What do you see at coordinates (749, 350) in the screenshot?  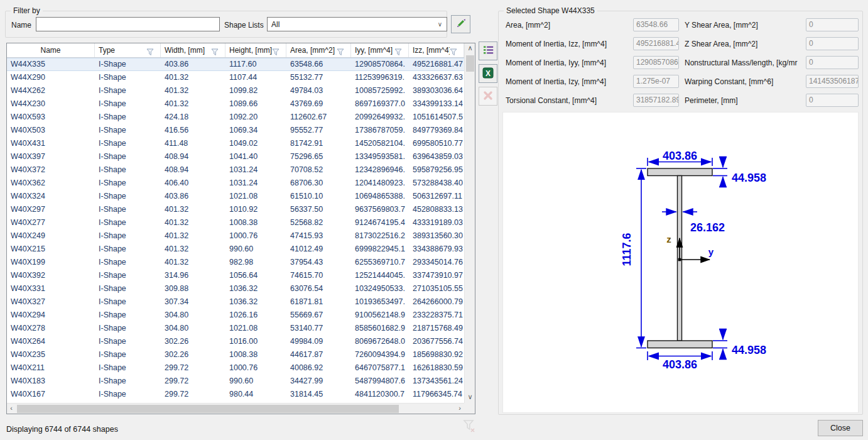 I see `bottom-flange-thickness-text: 44.958` at bounding box center [749, 350].